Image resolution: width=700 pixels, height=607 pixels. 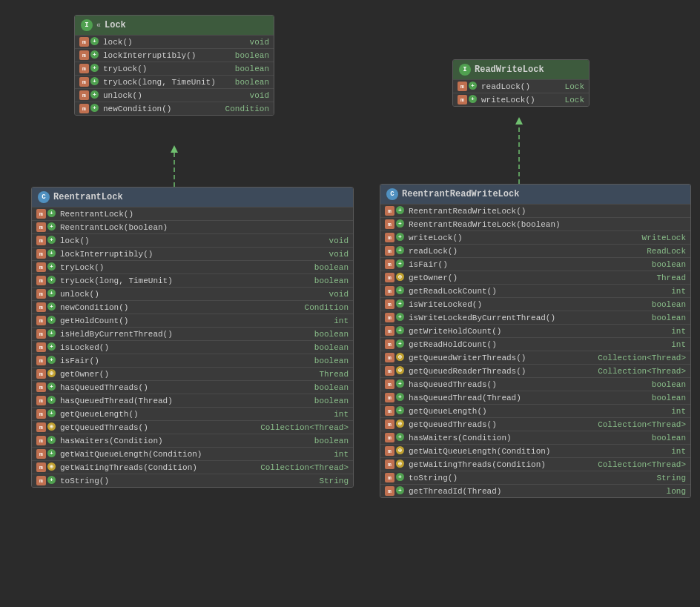 I want to click on table-row: m + writeLock() Lock, so click(x=521, y=99).